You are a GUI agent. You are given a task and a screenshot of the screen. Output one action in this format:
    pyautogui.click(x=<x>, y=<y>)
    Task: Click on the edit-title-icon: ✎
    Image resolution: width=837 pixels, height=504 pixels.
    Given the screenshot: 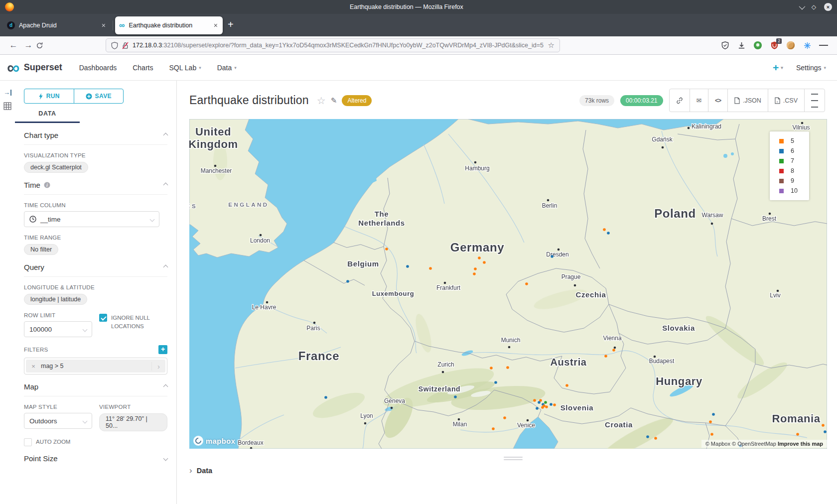 What is the action you would take?
    pyautogui.click(x=334, y=101)
    